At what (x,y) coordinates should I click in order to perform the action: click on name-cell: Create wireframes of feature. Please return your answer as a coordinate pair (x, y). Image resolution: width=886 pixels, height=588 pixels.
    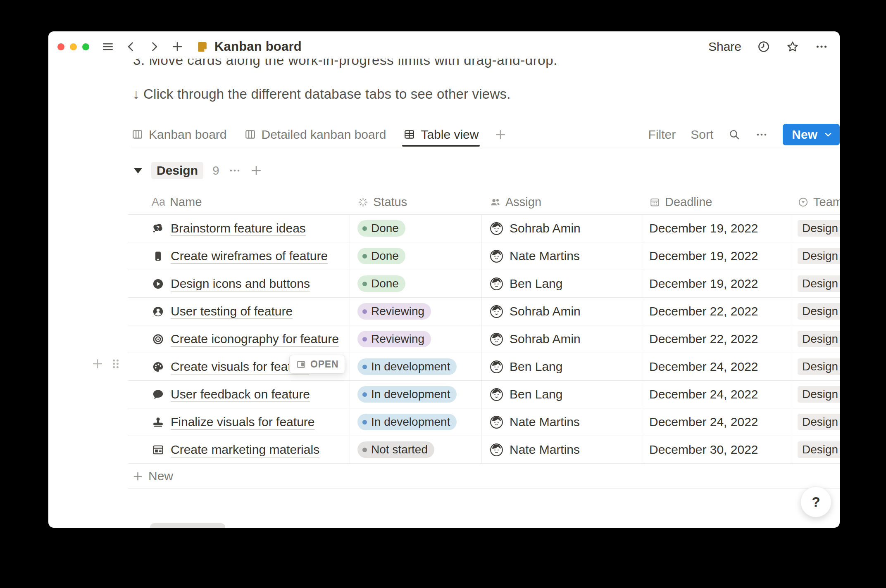
    Looking at the image, I should click on (239, 256).